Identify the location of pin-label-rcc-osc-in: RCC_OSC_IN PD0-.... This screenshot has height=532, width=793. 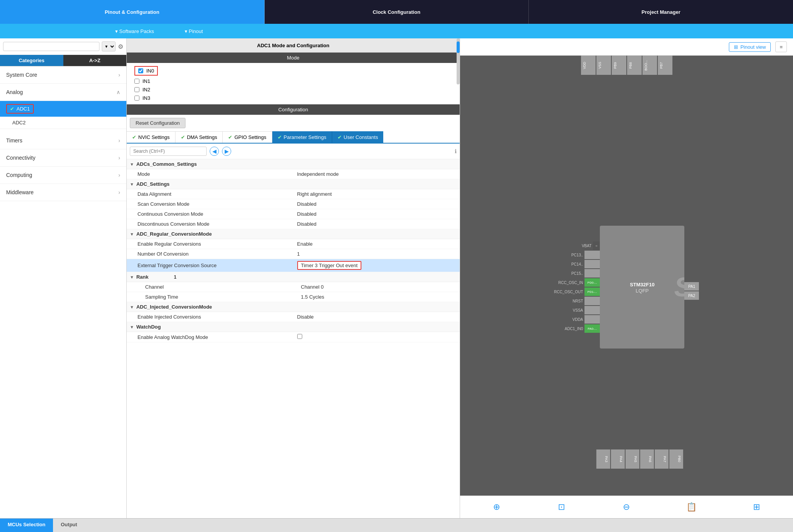
(579, 283).